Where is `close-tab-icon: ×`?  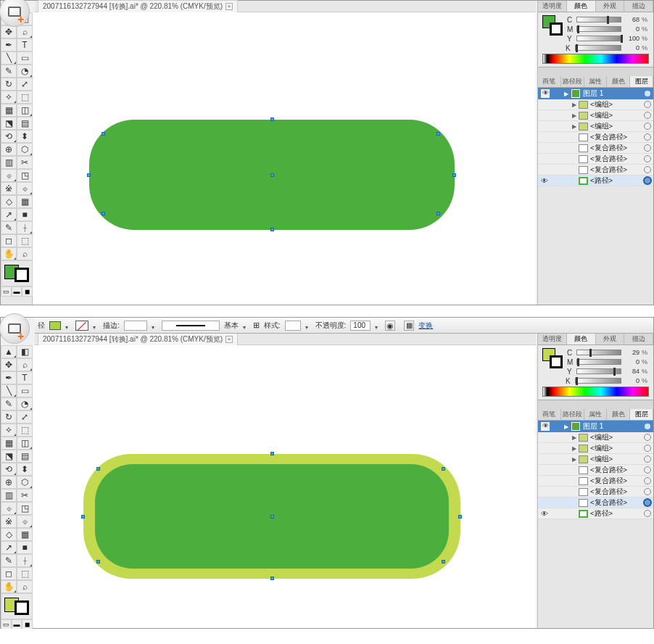
close-tab-icon: × is located at coordinates (229, 339).